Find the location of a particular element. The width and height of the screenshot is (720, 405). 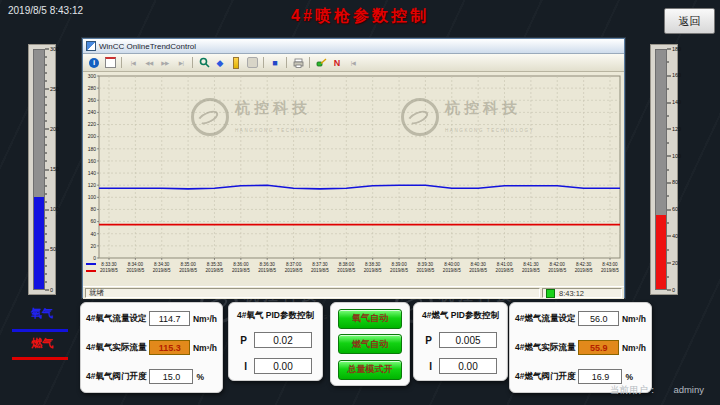

svg-text: 8:42:30 is located at coordinates (584, 264).